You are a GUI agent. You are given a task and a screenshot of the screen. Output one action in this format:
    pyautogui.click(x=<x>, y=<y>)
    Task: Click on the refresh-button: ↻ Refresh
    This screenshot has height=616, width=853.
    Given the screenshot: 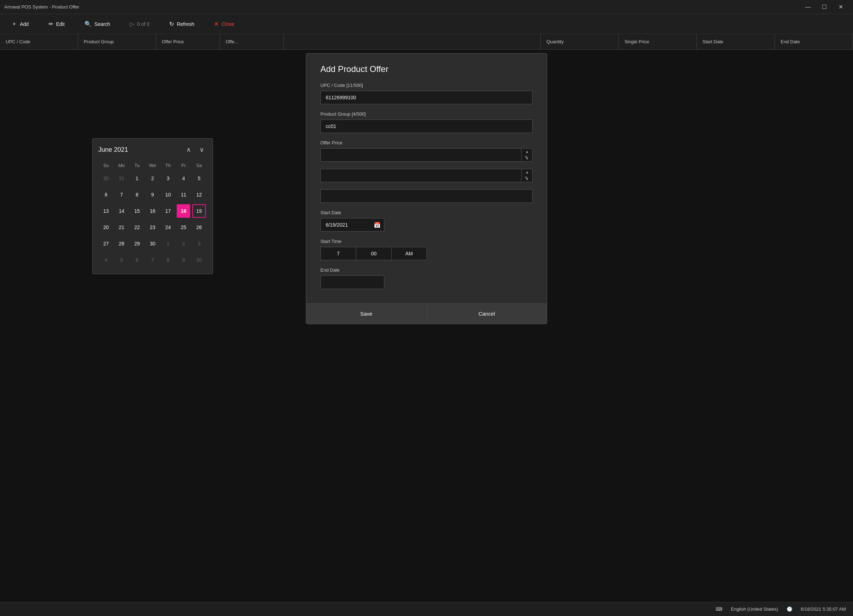 What is the action you would take?
    pyautogui.click(x=182, y=24)
    